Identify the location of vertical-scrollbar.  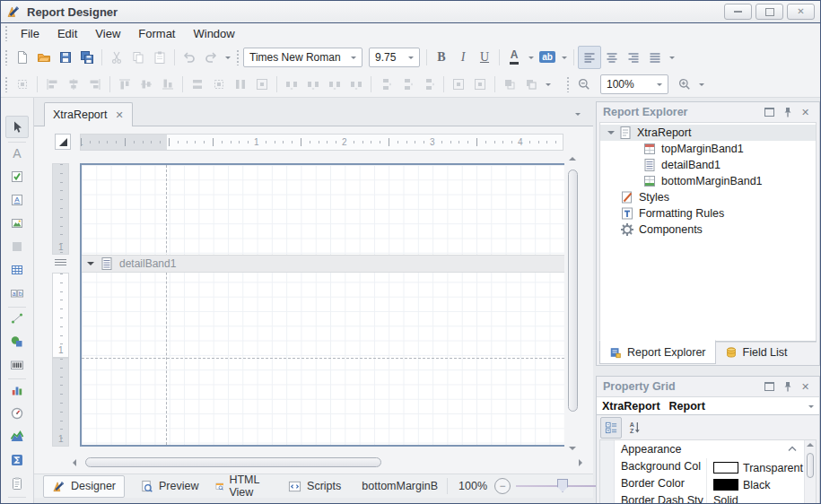
(573, 303).